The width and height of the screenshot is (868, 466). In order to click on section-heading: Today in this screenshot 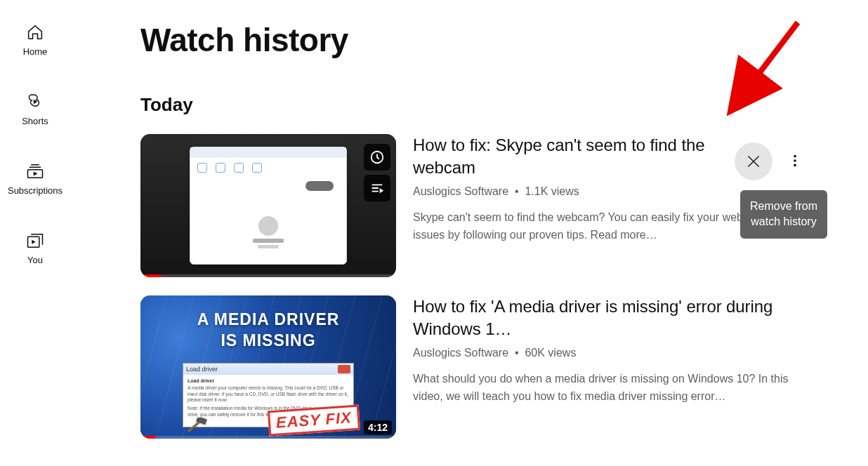, I will do `click(476, 105)`.